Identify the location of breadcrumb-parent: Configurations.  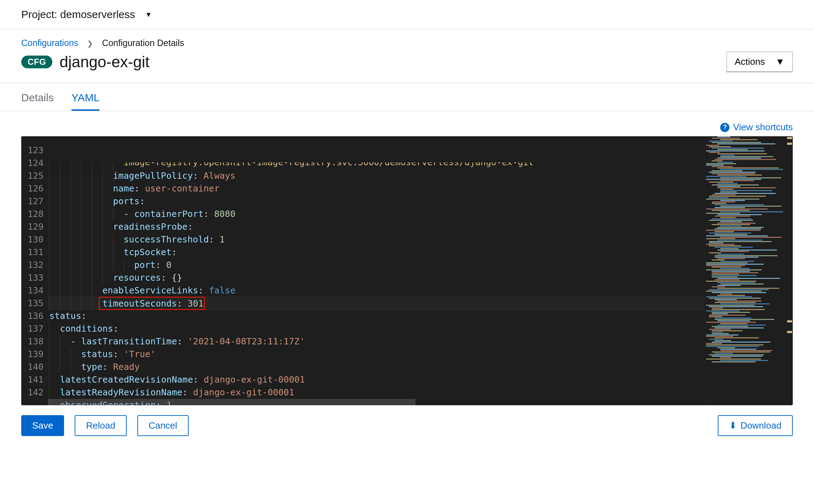
(50, 43).